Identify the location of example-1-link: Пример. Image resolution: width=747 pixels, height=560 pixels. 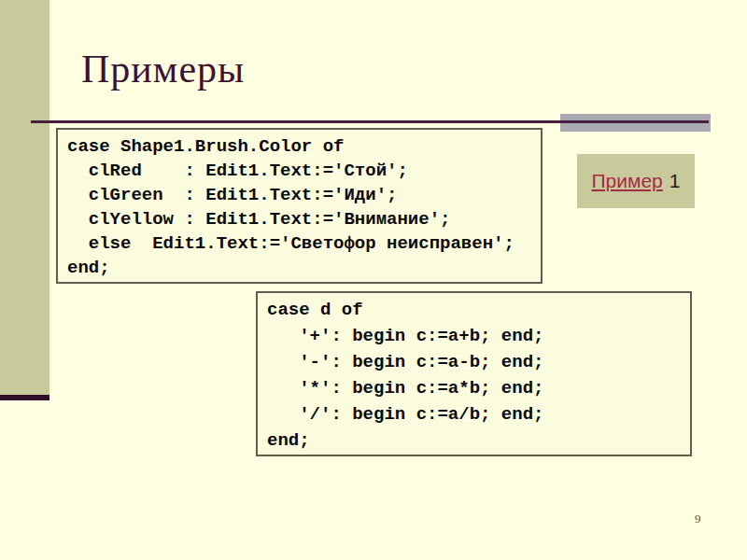
(627, 181).